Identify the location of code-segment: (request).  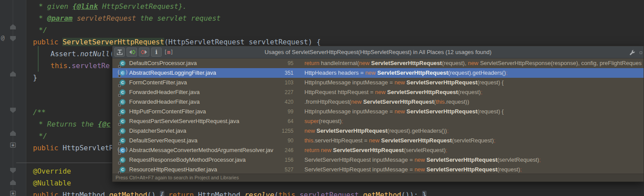
(509, 170).